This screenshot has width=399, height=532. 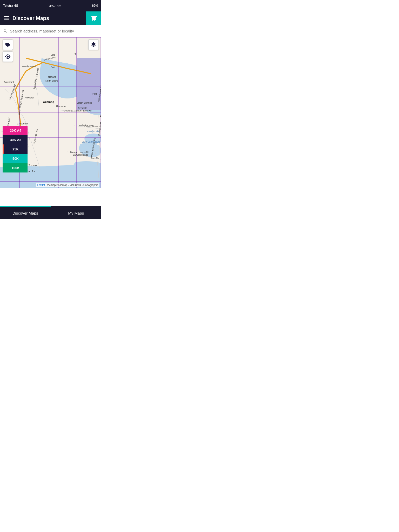 What do you see at coordinates (76, 213) in the screenshot?
I see `bottom-nav-mymaps: My Maps` at bounding box center [76, 213].